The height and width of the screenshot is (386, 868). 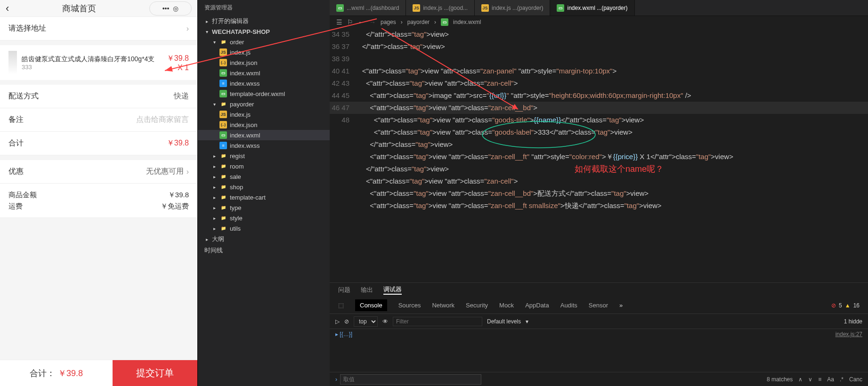 I want to click on file-indexwxml: ▭index.wxml, so click(x=264, y=73).